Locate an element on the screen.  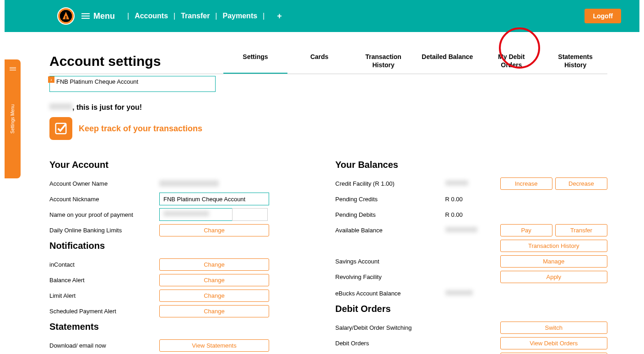
tab-statements-history: Statements History is located at coordinates (575, 61).